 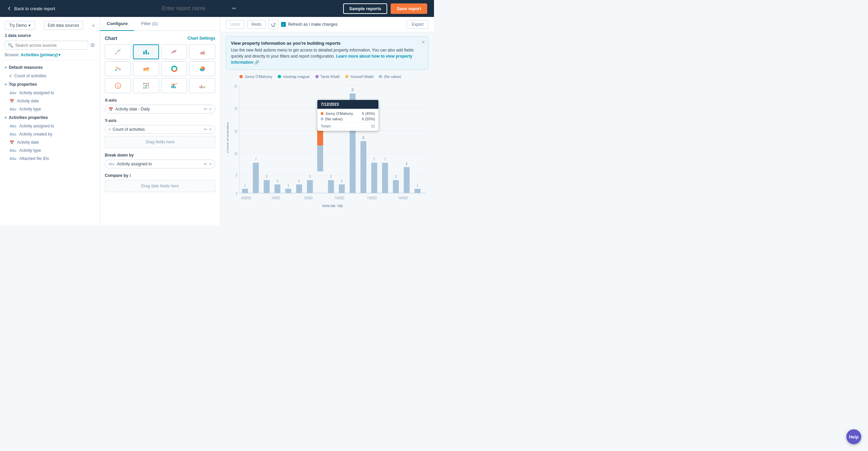 I want to click on chart-type-combo1, so click(x=174, y=86).